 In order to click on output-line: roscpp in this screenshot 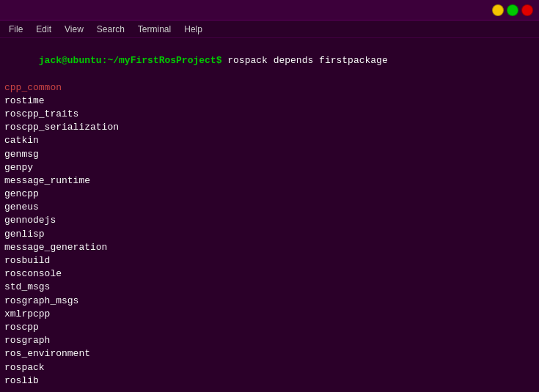, I will do `click(270, 328)`.